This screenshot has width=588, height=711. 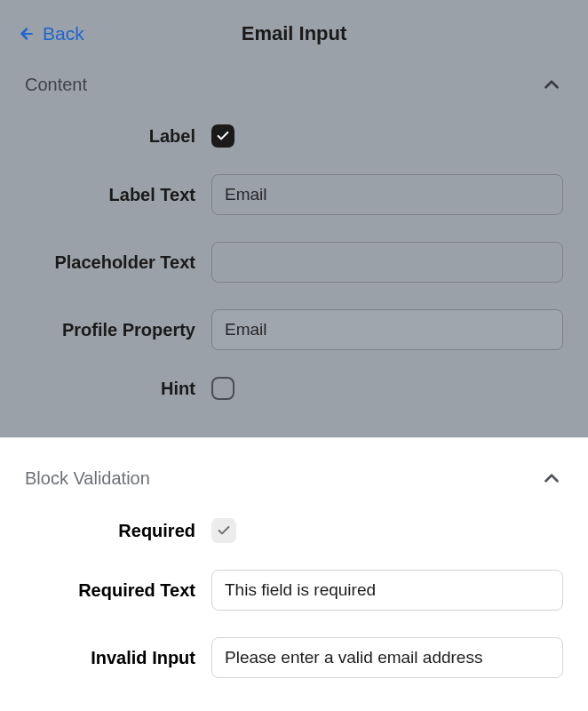 What do you see at coordinates (387, 330) in the screenshot?
I see `profile-property-select: Email` at bounding box center [387, 330].